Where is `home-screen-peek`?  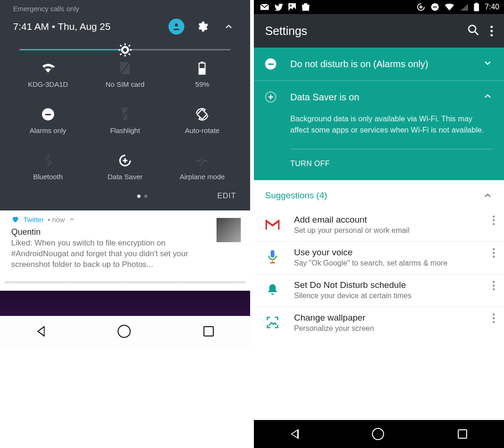 home-screen-peek is located at coordinates (125, 303).